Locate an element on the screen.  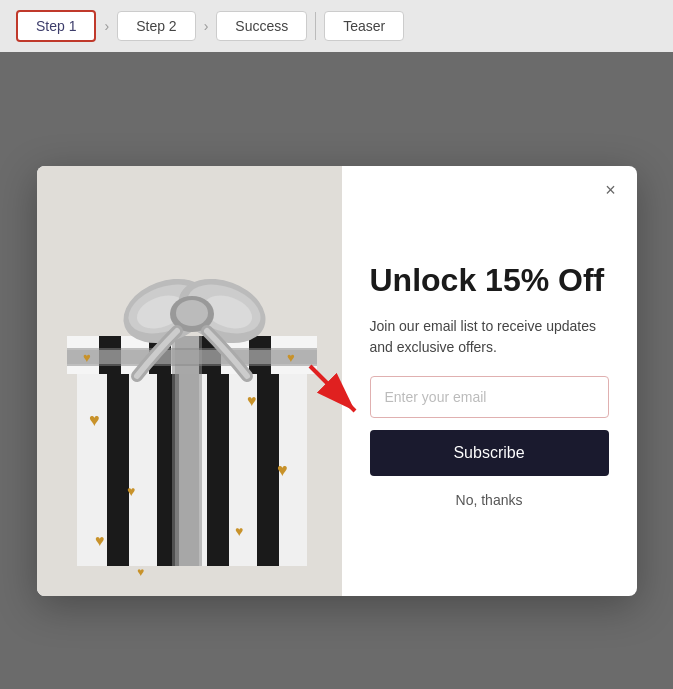
nav-divider is located at coordinates (316, 26).